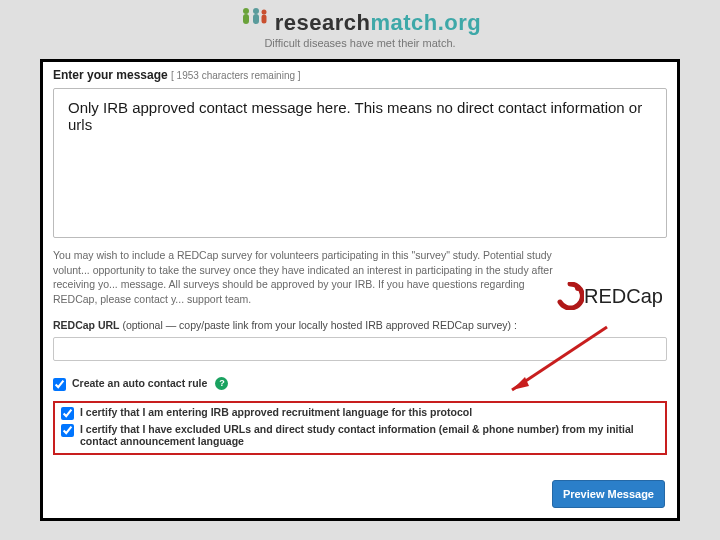  What do you see at coordinates (360, 21) in the screenshot?
I see `researchmatch-logo: researchmatch.org` at bounding box center [360, 21].